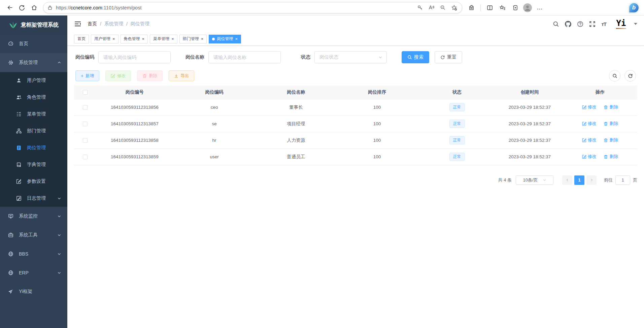 The width and height of the screenshot is (644, 328). I want to click on row-edit-label: 修改, so click(592, 140).